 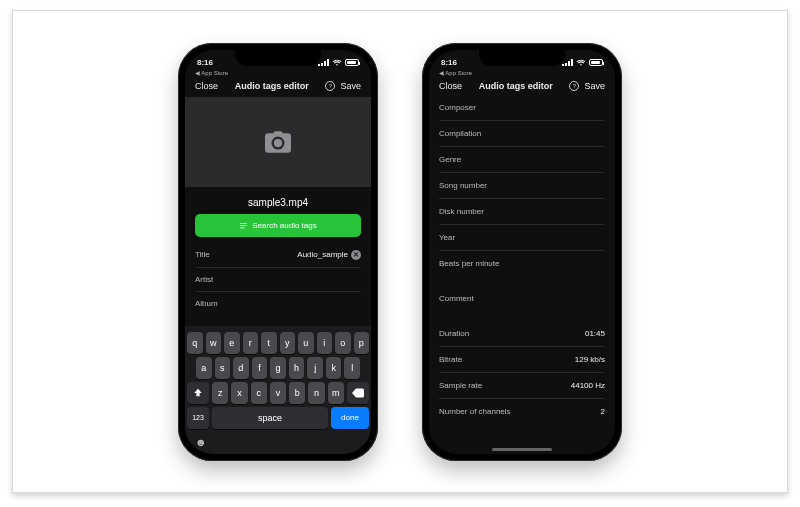 What do you see at coordinates (278, 280) in the screenshot?
I see `field-artist: Artist` at bounding box center [278, 280].